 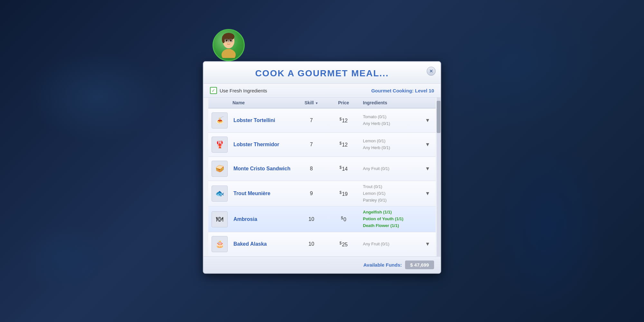 What do you see at coordinates (322, 244) in the screenshot?
I see `table-row: 🎂 Baked Alaska 10 $25 Any Fruit (0/1) ▼` at bounding box center [322, 244].